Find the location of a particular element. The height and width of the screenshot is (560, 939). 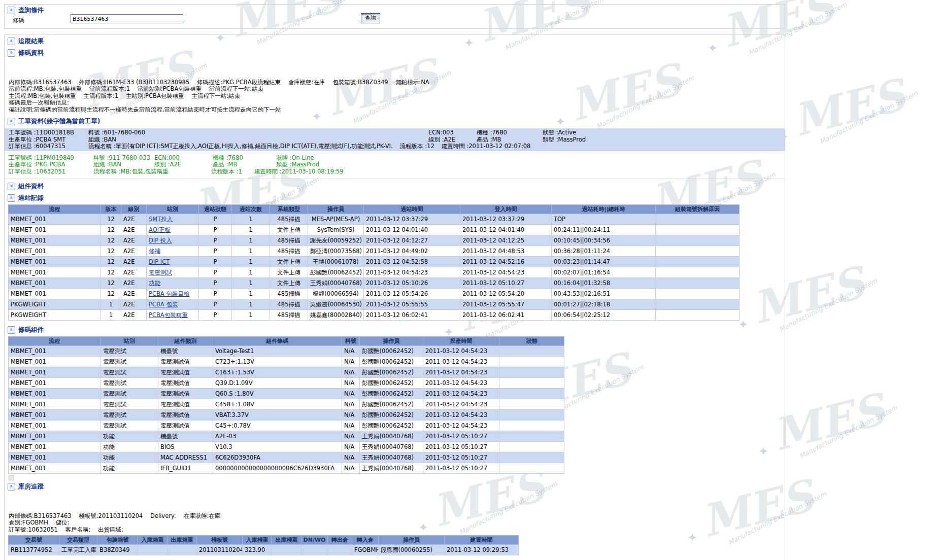

barcode-input is located at coordinates (127, 19).